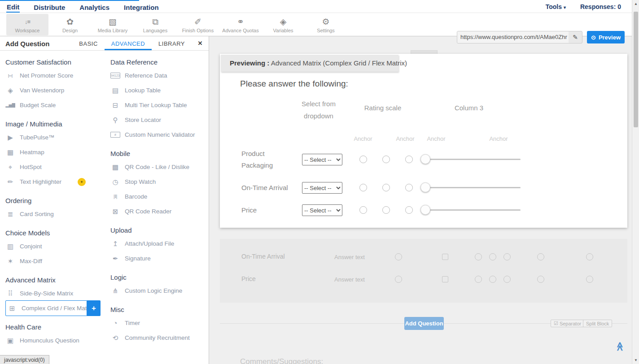 This screenshot has width=639, height=364. What do you see at coordinates (600, 7) in the screenshot?
I see `responses-count: Responses: 0` at bounding box center [600, 7].